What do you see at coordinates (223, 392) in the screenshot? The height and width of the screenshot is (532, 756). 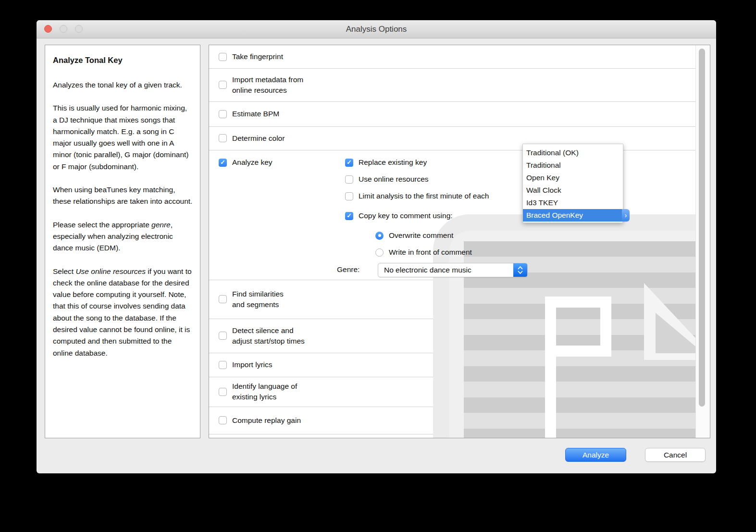 I see `identify-language-checkbox: ✓` at bounding box center [223, 392].